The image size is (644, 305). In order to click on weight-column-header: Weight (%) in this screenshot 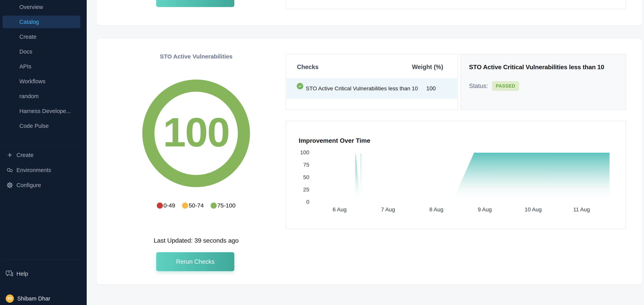, I will do `click(428, 67)`.